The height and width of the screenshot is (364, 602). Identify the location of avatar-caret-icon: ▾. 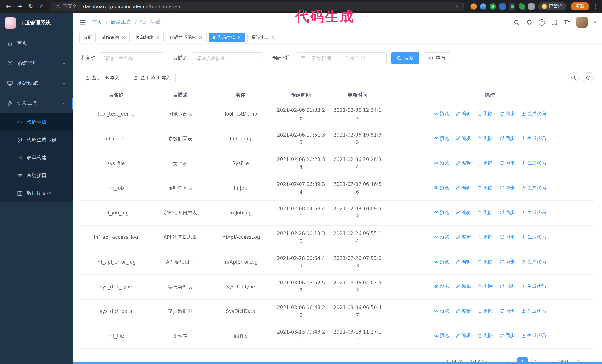
(595, 22).